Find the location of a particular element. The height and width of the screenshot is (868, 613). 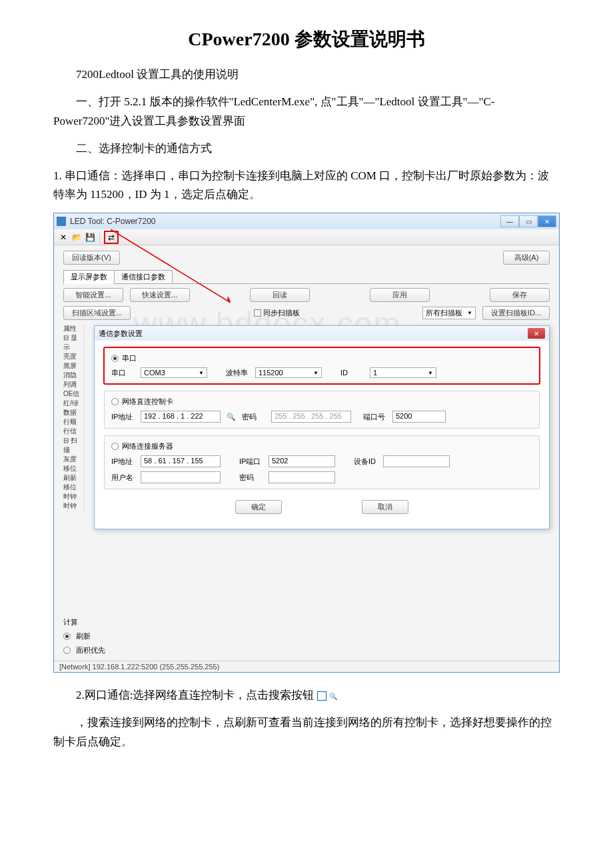

window-title: LED Tool: C-Power7200 is located at coordinates (285, 221).